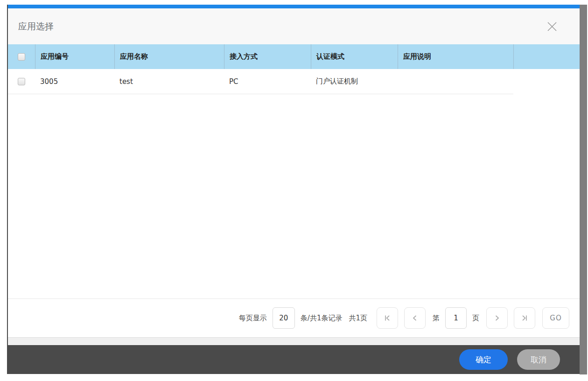 This screenshot has height=381, width=588. I want to click on row-cell-auth-mode: 门户认证机制, so click(354, 82).